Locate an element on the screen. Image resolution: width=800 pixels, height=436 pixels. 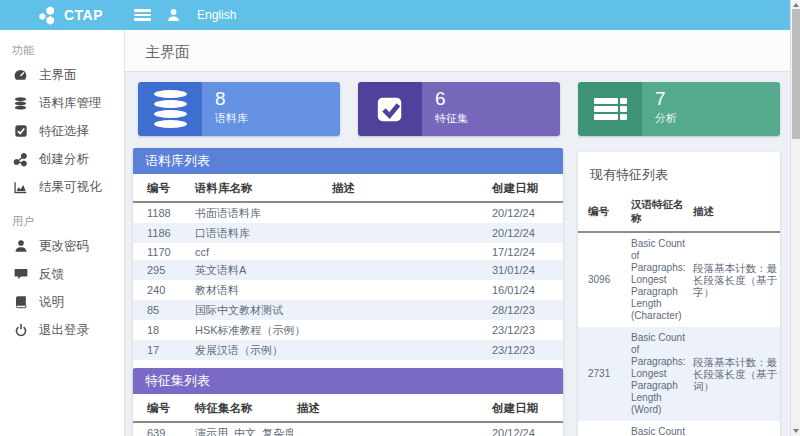
ctap-hexagons-icon is located at coordinates (48, 16).